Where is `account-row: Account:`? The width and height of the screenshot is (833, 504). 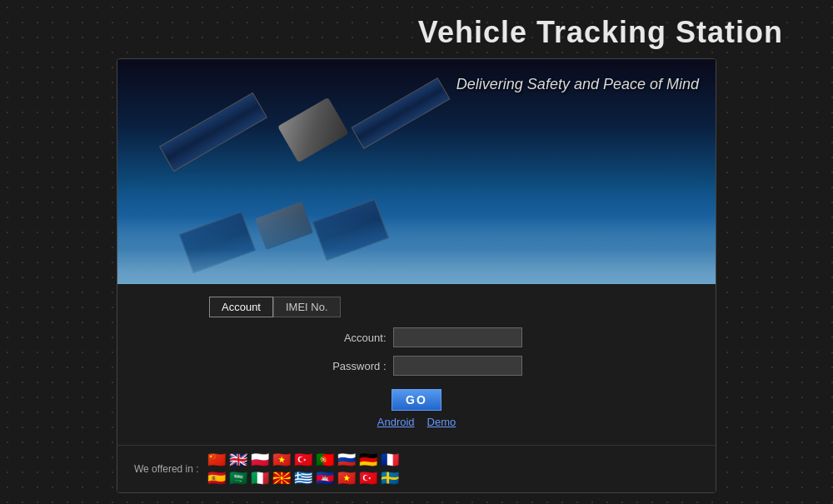
account-row: Account: is located at coordinates (416, 337).